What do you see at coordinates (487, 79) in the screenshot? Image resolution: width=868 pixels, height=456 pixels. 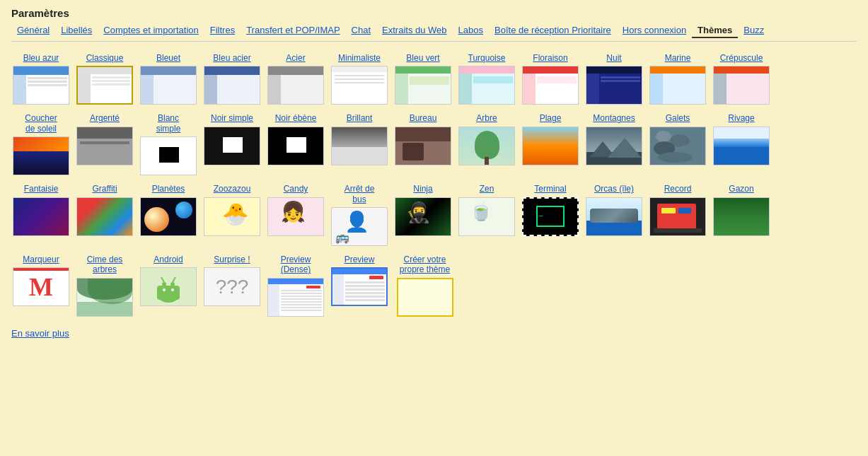 I see `theme-turquoise: Turquoise` at bounding box center [487, 79].